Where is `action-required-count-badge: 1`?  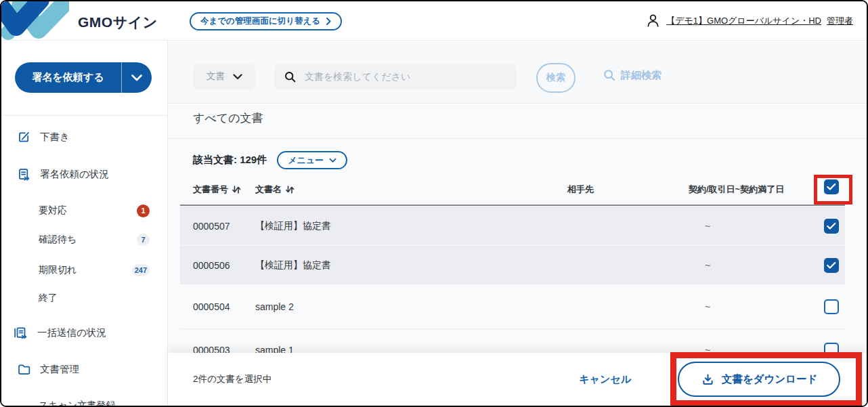 action-required-count-badge: 1 is located at coordinates (144, 211).